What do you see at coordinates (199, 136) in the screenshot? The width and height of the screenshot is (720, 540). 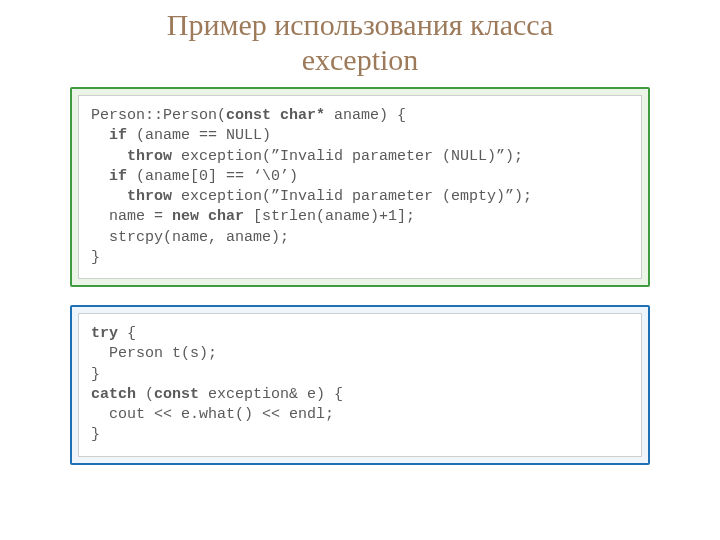 I see `code-text: (aname == NULL)` at bounding box center [199, 136].